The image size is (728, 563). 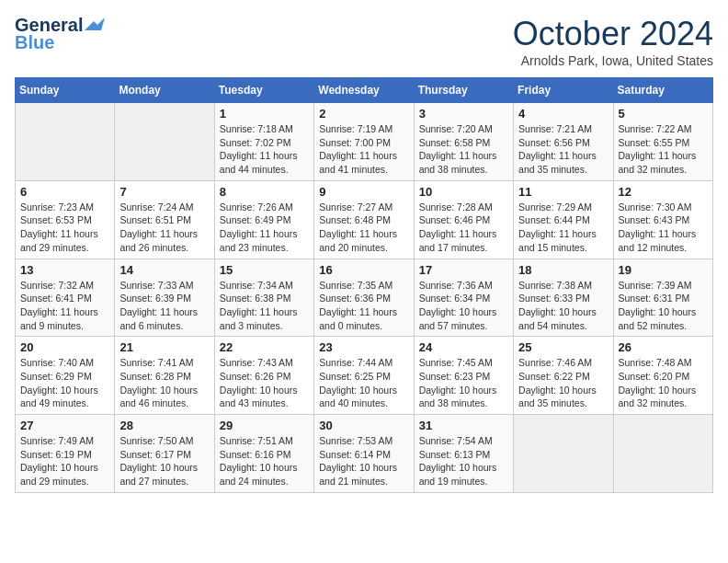 What do you see at coordinates (265, 462) in the screenshot?
I see `day-info: Sunrise: 7:51 AMSunset: 6:16 PMDaylight:…` at bounding box center [265, 462].